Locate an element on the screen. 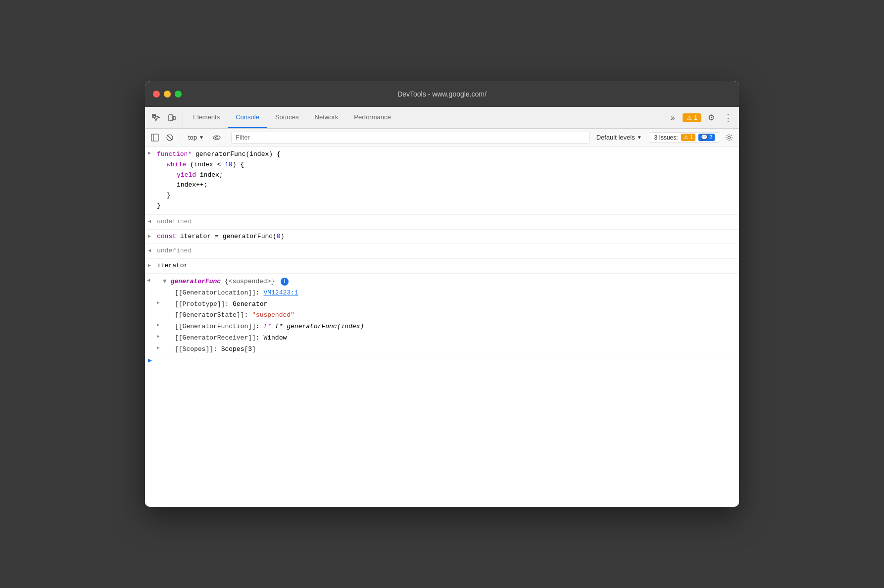 Image resolution: width=884 pixels, height=588 pixels. result-arrow: ◀ is located at coordinates (149, 222).